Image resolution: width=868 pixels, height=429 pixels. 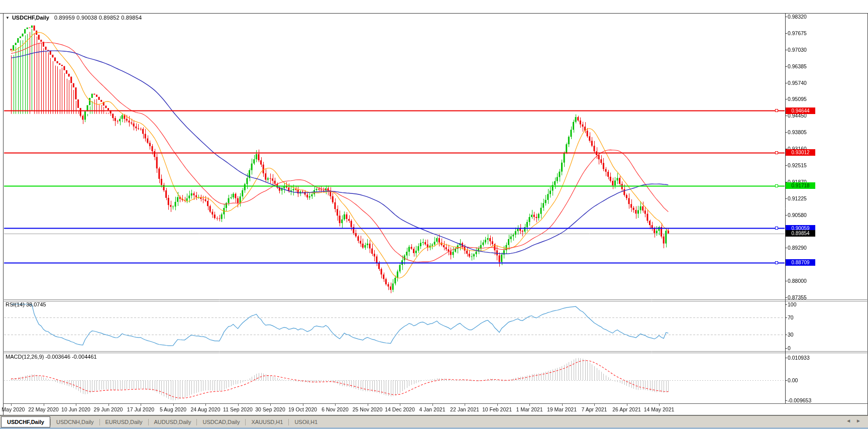 What do you see at coordinates (497, 409) in the screenshot?
I see `date-tick-label: 10 Feb 2021` at bounding box center [497, 409].